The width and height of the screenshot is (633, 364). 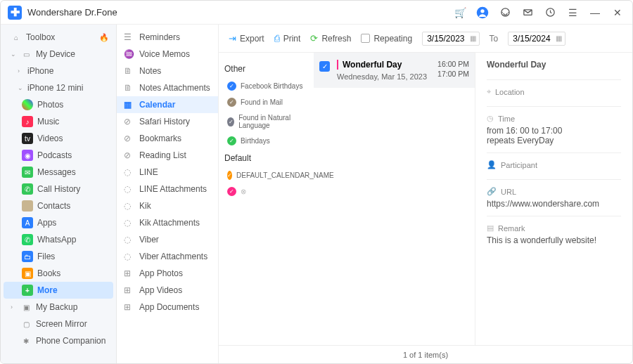 I want to click on cat-calendar: ▦Calendar, so click(x=167, y=105).